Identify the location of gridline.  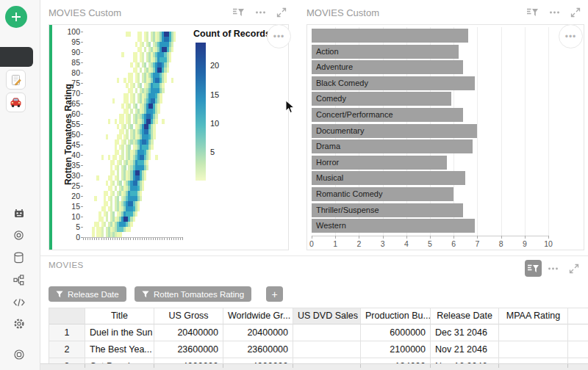
(501, 131).